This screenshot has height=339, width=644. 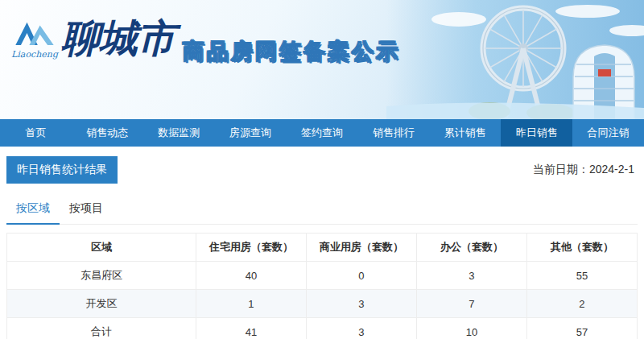 I want to click on logo-script-text: Liaocheng, so click(x=35, y=55).